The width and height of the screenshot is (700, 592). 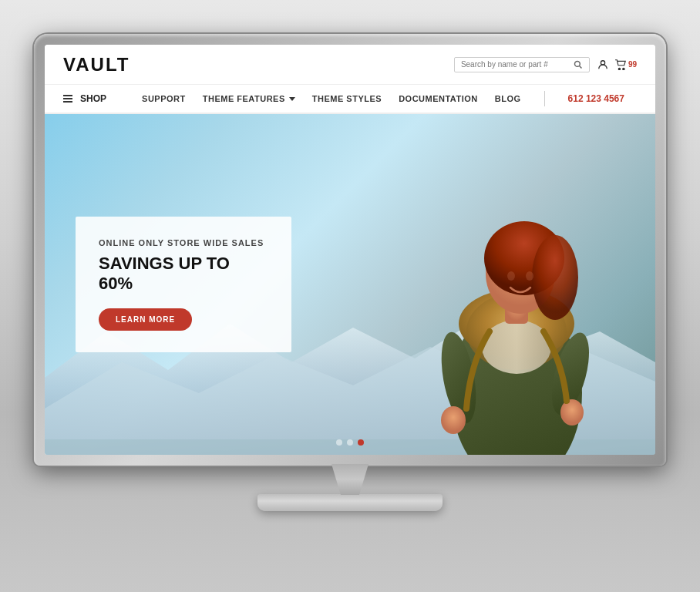 What do you see at coordinates (626, 65) in the screenshot?
I see `cart-badge: 99` at bounding box center [626, 65].